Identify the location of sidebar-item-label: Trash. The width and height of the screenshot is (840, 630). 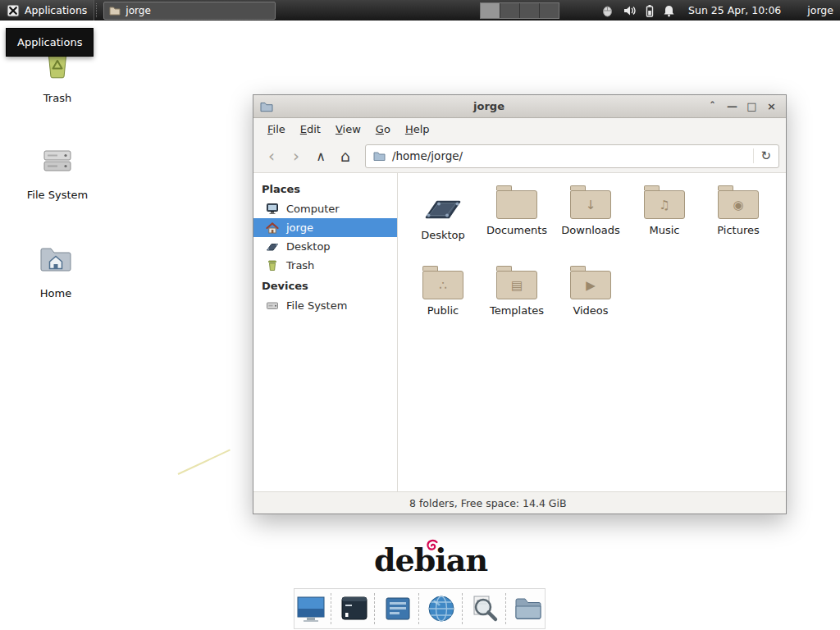
(300, 266).